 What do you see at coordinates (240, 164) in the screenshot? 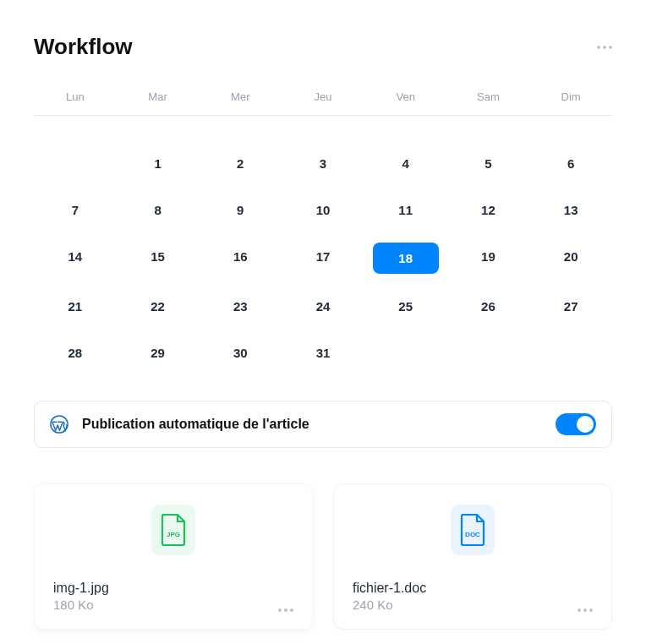
I see `calendar-day: 2` at bounding box center [240, 164].